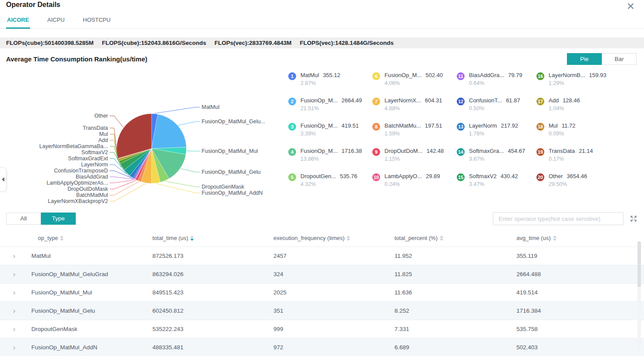 This screenshot has height=358, width=644. Describe the element at coordinates (494, 125) in the screenshot. I see `legend-label: LayerNorm217.92` at that location.